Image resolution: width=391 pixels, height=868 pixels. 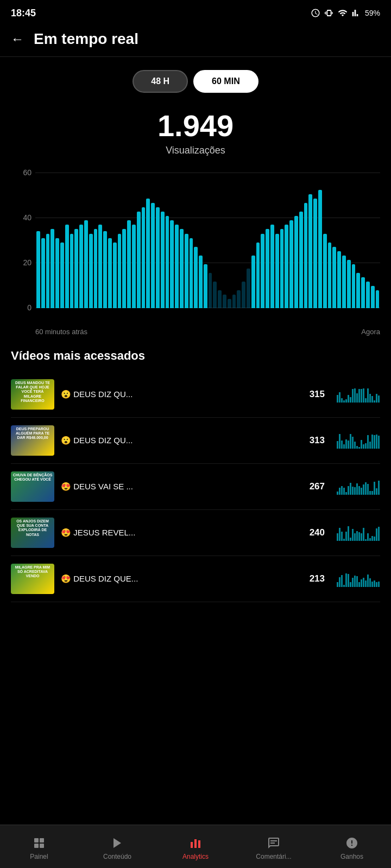 What do you see at coordinates (195, 441) in the screenshot?
I see `video-list-item: DEUS PREPAROU ALGUÉM PARA TE DAR R$48.00…` at bounding box center [195, 441].